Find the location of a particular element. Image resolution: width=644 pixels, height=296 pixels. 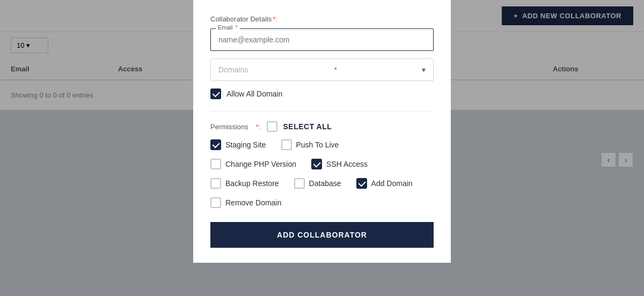

backup-checkbox is located at coordinates (216, 183).